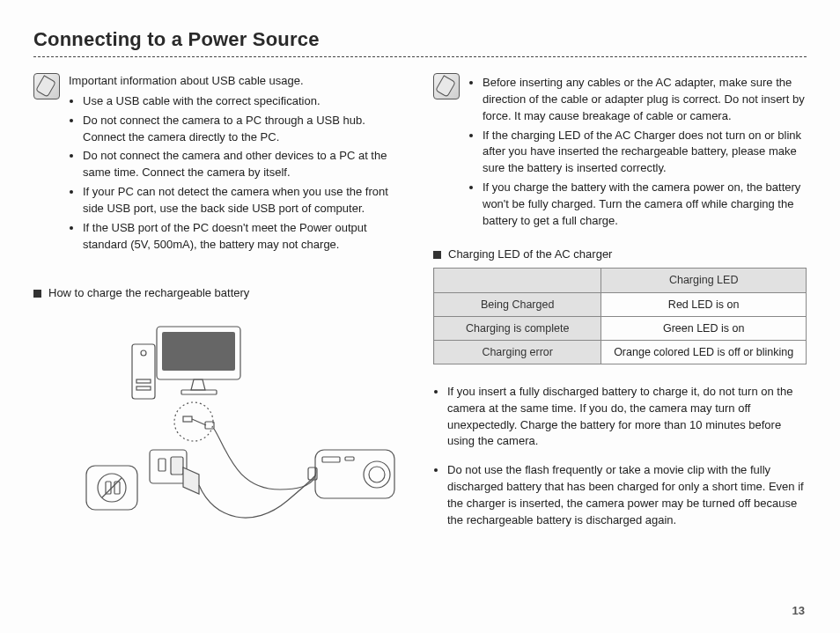  I want to click on list-item: If your PC can not detect the camera whe…, so click(245, 201).